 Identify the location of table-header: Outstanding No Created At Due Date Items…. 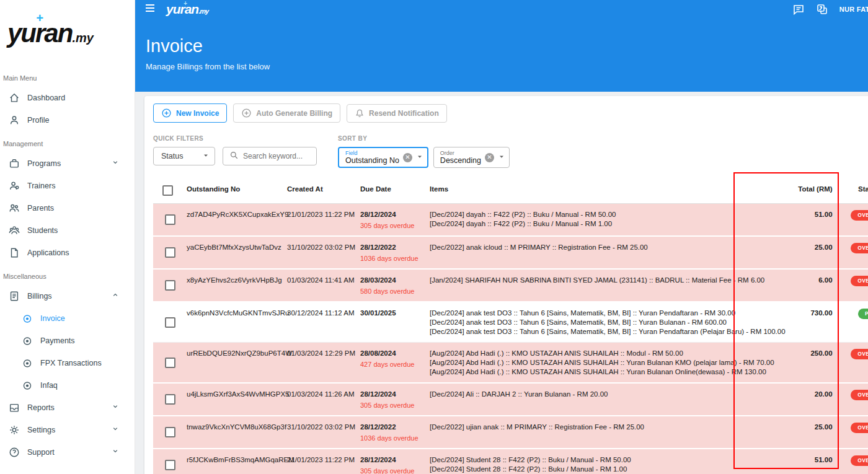
(511, 191).